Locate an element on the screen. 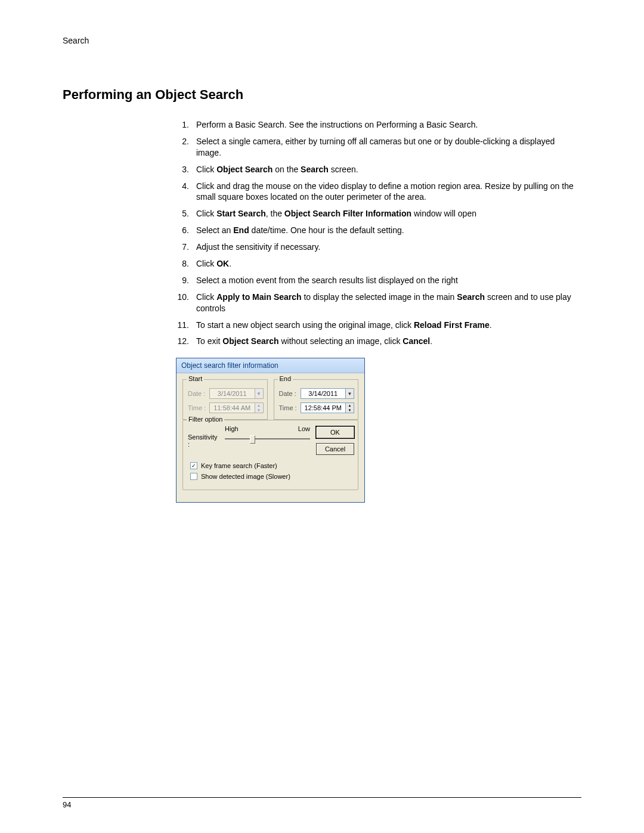 Image resolution: width=644 pixels, height=833 pixels. step-text: window will open is located at coordinates (444, 213).